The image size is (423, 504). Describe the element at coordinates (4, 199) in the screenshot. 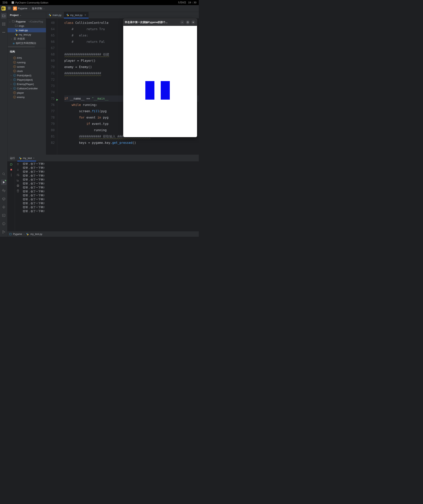

I see `packages-tool-button` at that location.